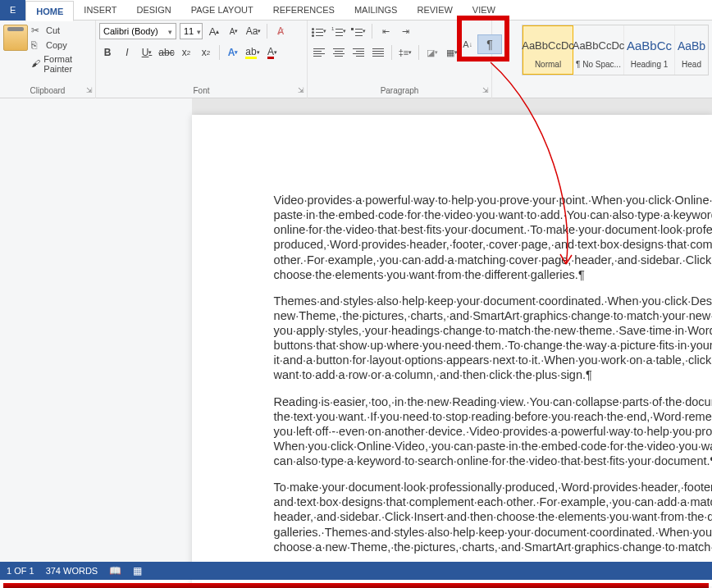  Describe the element at coordinates (206, 52) in the screenshot. I see `superscript-button: x2` at that location.